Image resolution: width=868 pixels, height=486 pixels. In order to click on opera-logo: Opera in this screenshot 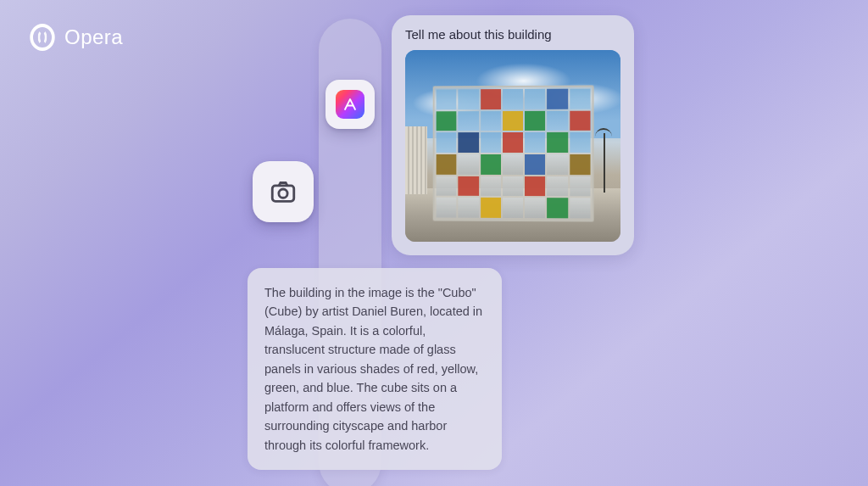, I will do `click(76, 37)`.